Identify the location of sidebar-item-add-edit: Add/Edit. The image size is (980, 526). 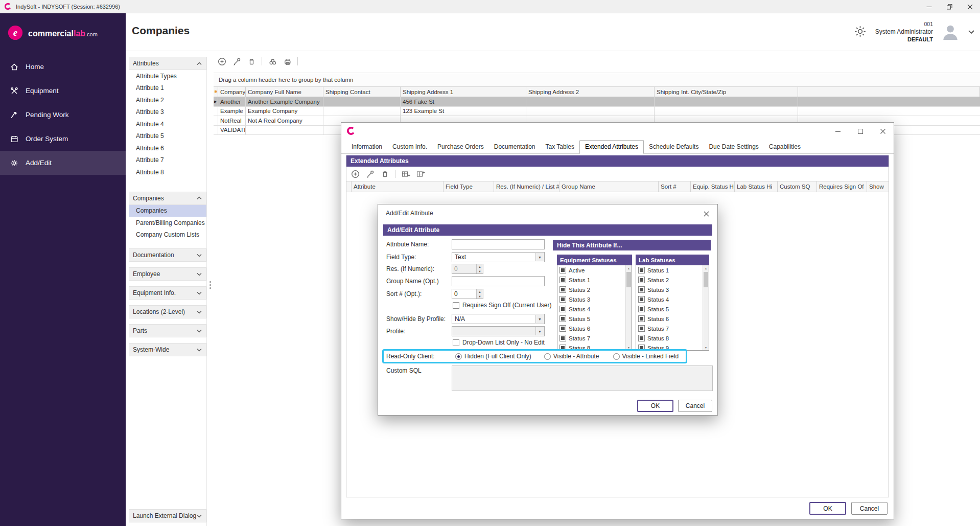
(63, 163).